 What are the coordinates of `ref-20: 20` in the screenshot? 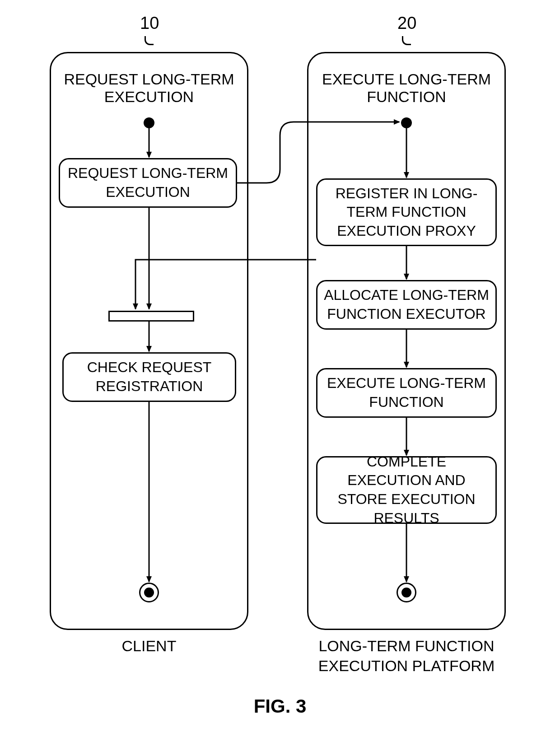 It's located at (406, 23).